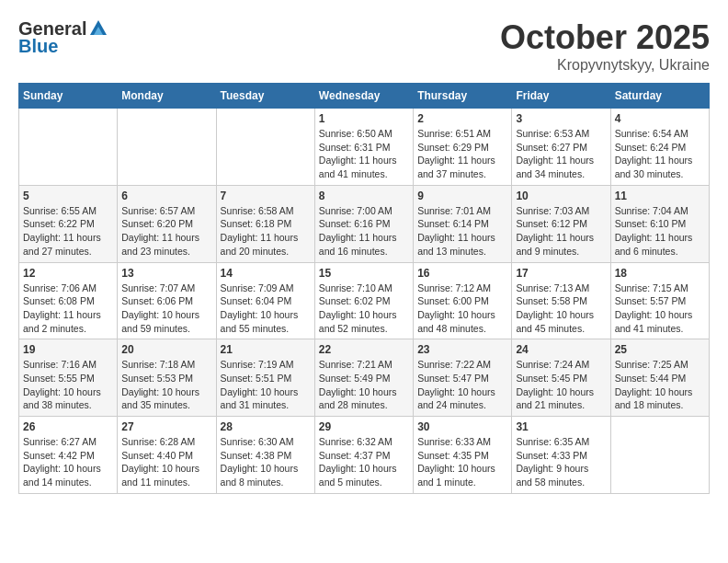  What do you see at coordinates (660, 378) in the screenshot?
I see `calendar-day-cell: 25Sunrise: 7:25 AMSunset: 5:44 PMDayligh…` at bounding box center [660, 378].